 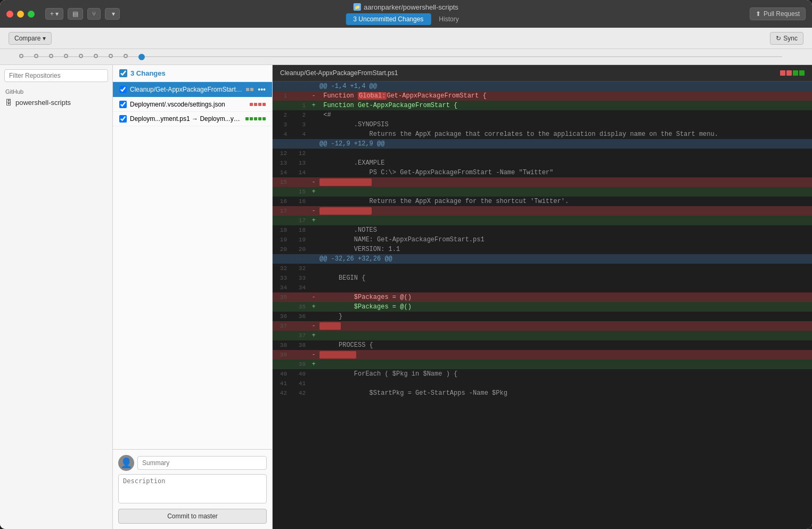 I want to click on branch-switch-button: ⑂, so click(x=94, y=14).